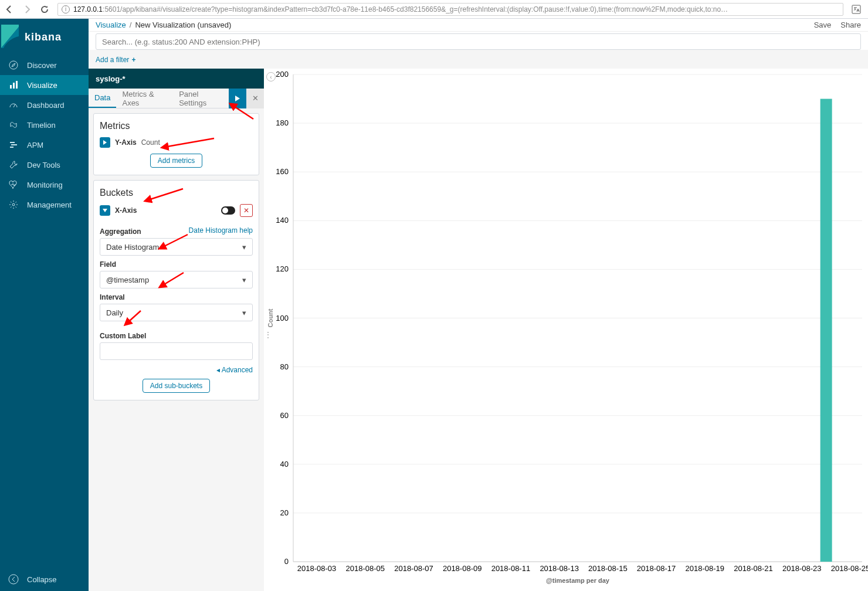 This screenshot has height=591, width=868. I want to click on sidebar-item-discover: Discover, so click(45, 65).